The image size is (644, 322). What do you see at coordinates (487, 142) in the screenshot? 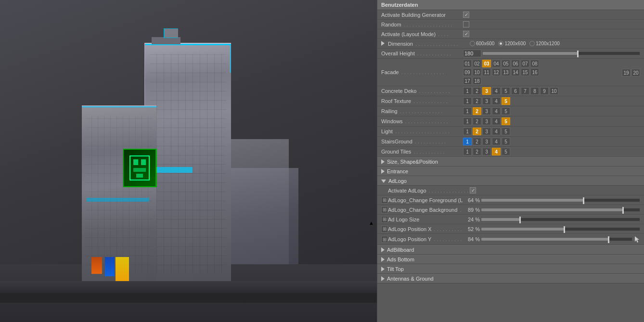
I see `stairsground-tile-3: 3` at bounding box center [487, 142].